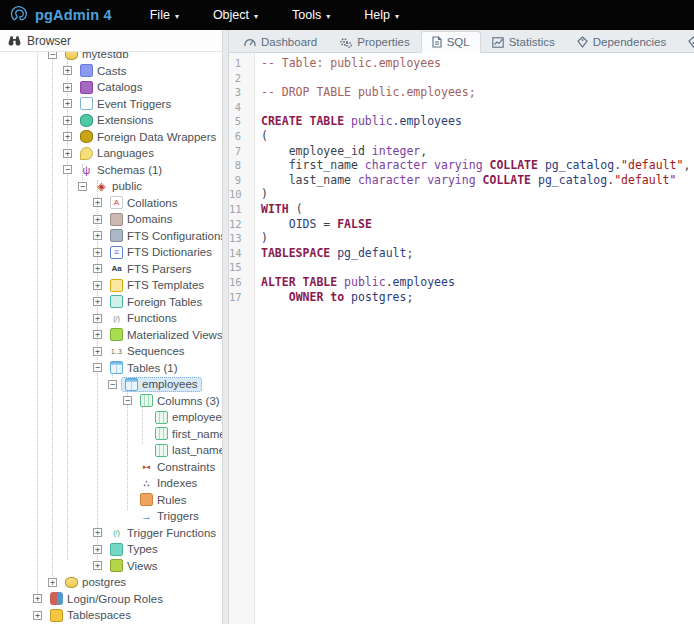 The image size is (694, 624). I want to click on sql-code-line: 2, so click(462, 78).